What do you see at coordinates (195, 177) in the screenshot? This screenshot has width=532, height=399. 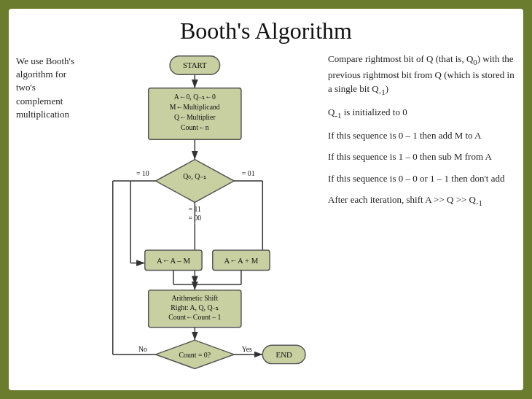 I see `svg-text: Q₀, Q₋₁` at bounding box center [195, 177].